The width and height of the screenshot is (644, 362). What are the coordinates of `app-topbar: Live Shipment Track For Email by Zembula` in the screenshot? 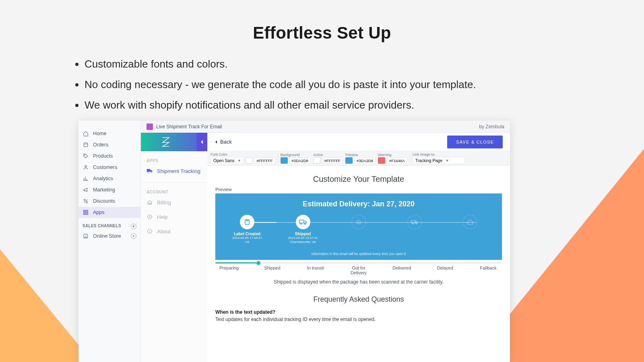 It's located at (325, 127).